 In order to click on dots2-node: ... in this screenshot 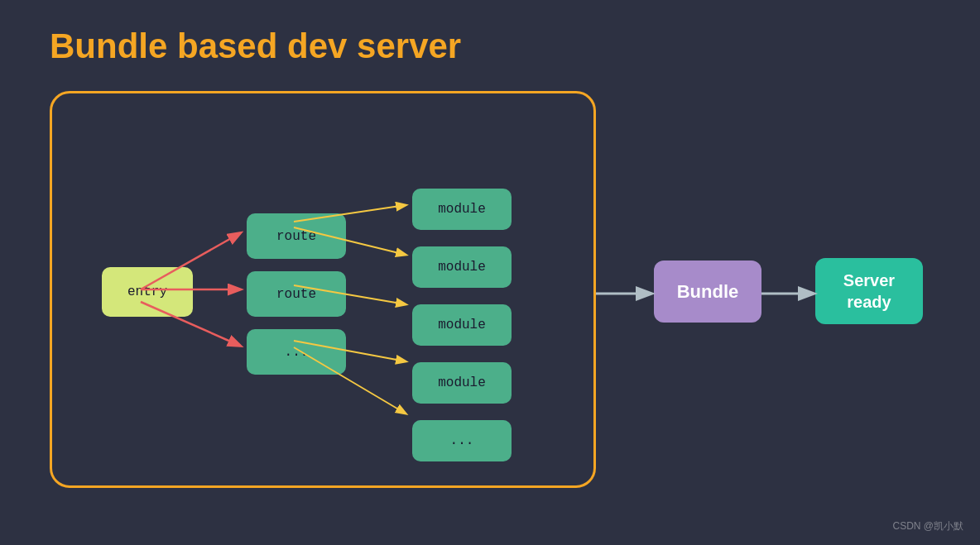, I will do `click(462, 441)`.